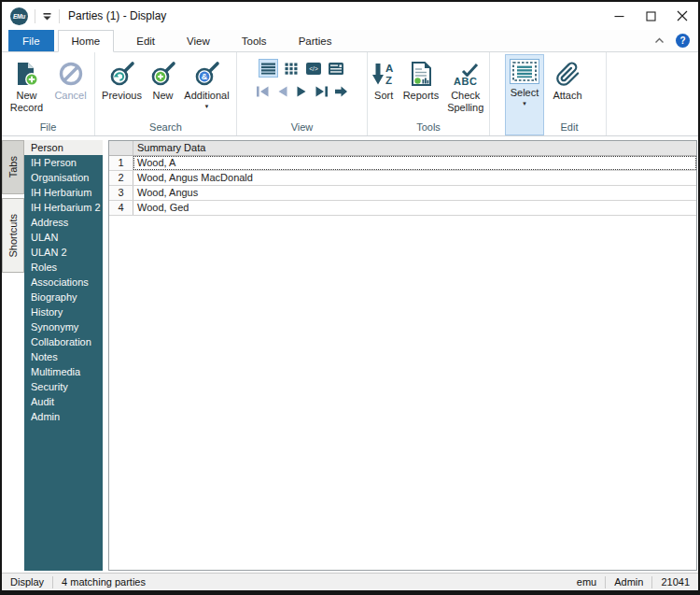 This screenshot has width=700, height=595. I want to click on reports-label: Reports, so click(422, 95).